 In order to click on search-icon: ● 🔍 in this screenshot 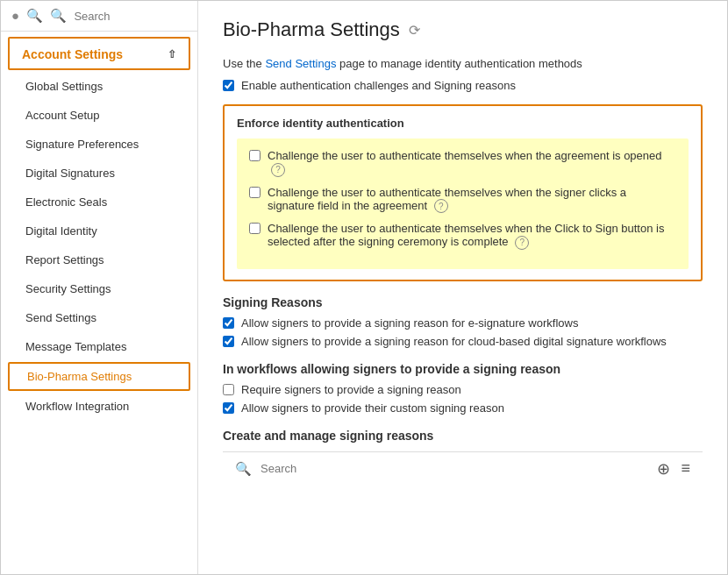, I will do `click(27, 16)`.